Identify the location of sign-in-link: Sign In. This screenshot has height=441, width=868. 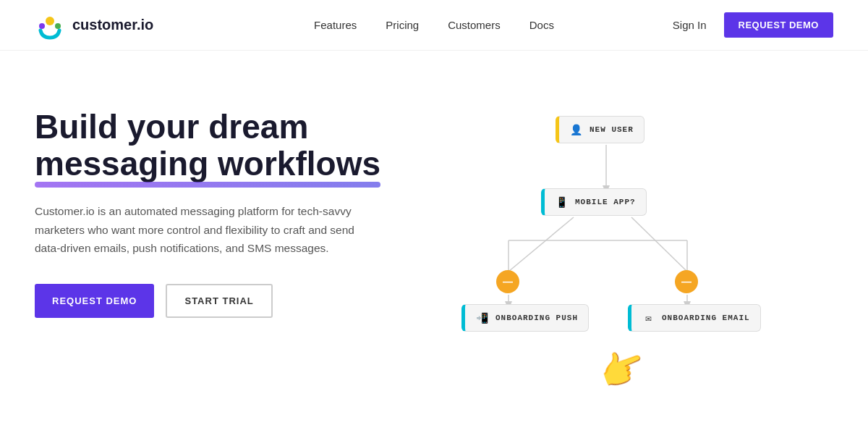
(690, 25).